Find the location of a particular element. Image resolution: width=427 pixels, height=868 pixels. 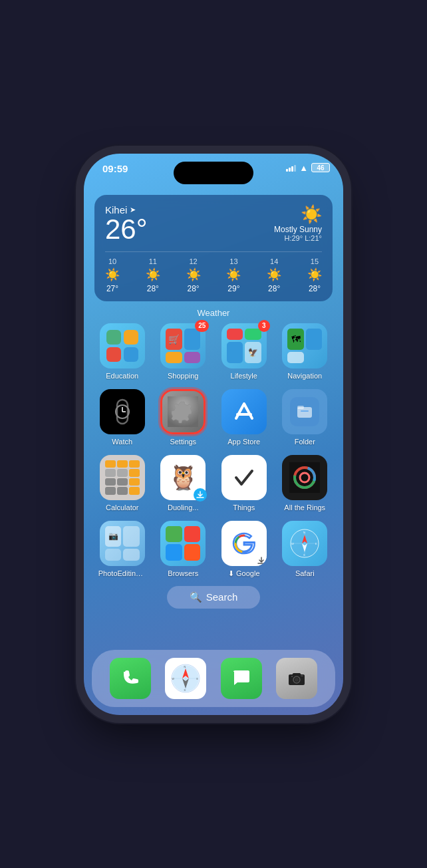

app-settings: Settings is located at coordinates (184, 418).